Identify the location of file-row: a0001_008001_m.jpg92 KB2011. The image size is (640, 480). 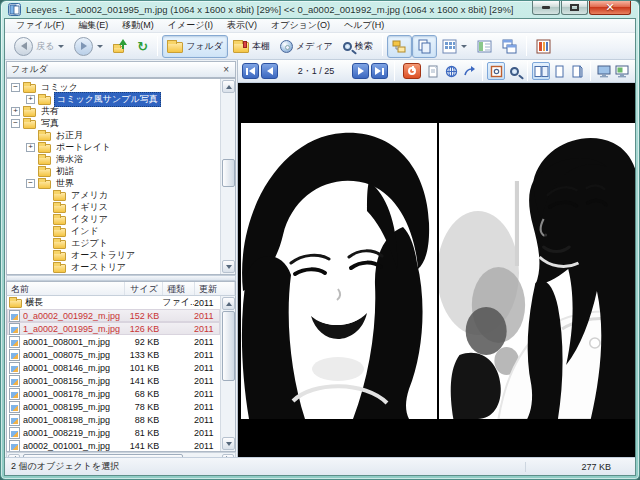
(114, 342).